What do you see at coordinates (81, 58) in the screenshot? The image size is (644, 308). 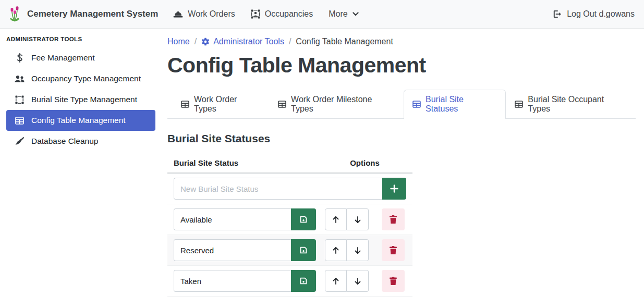 I see `sidebar-item-fee-management: Fee Management` at bounding box center [81, 58].